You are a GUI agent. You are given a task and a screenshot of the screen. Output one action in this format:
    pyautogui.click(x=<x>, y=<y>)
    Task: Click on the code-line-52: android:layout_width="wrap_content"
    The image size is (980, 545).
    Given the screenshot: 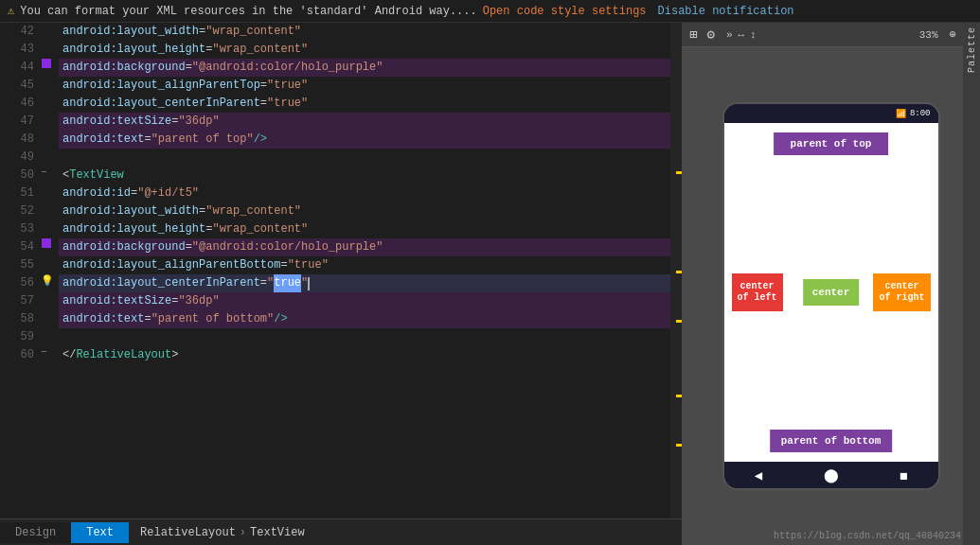 What is the action you would take?
    pyautogui.click(x=365, y=212)
    